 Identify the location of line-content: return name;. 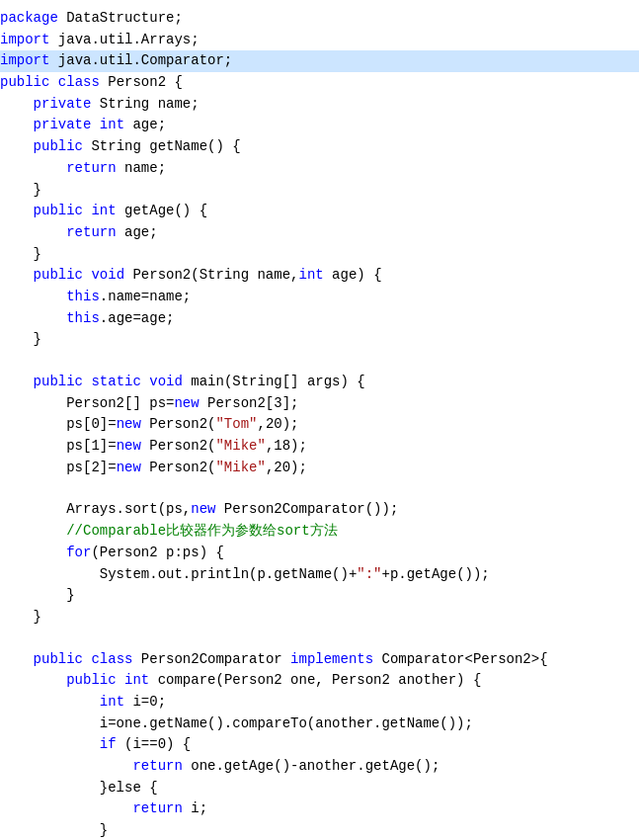
(83, 169).